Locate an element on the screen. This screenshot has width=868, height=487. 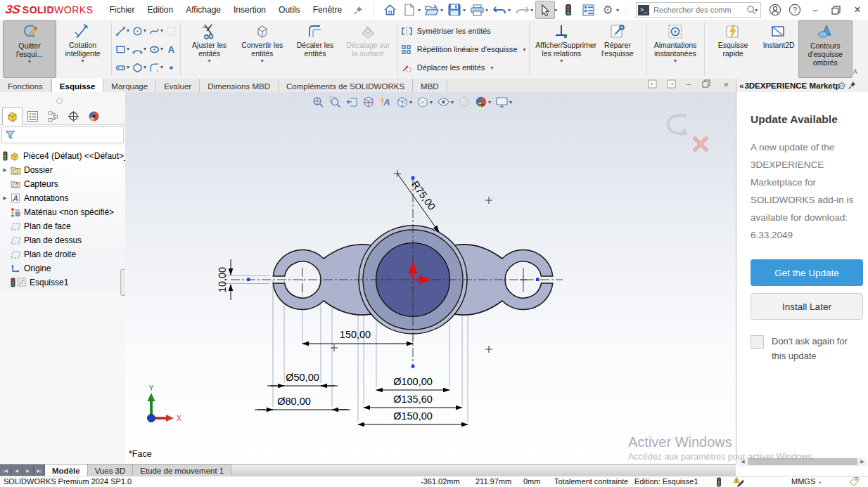
tab-fonctions: Fonctions is located at coordinates (25, 86).